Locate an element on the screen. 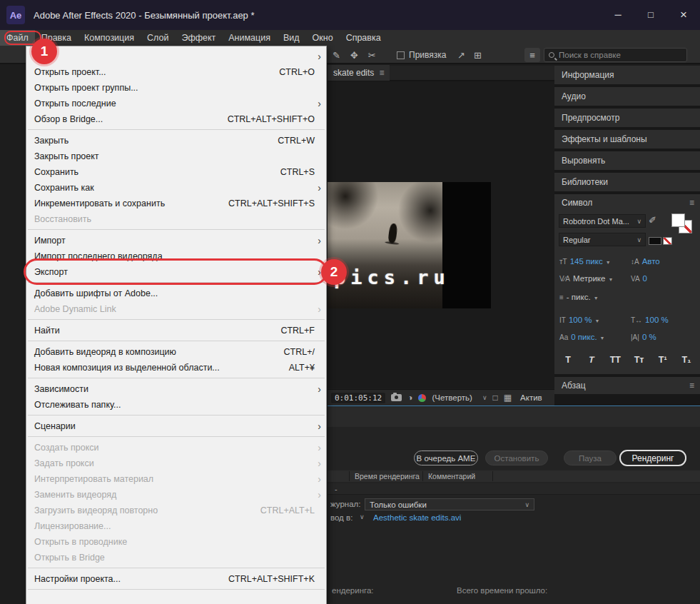  resolution-select: (Четверть) ∨ is located at coordinates (460, 398).